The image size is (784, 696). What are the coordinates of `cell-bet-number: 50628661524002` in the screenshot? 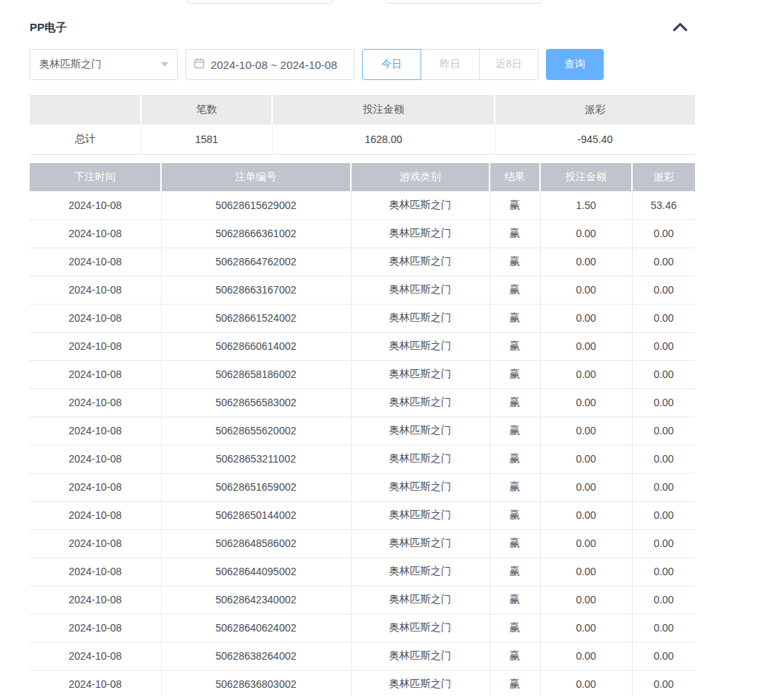 It's located at (256, 318).